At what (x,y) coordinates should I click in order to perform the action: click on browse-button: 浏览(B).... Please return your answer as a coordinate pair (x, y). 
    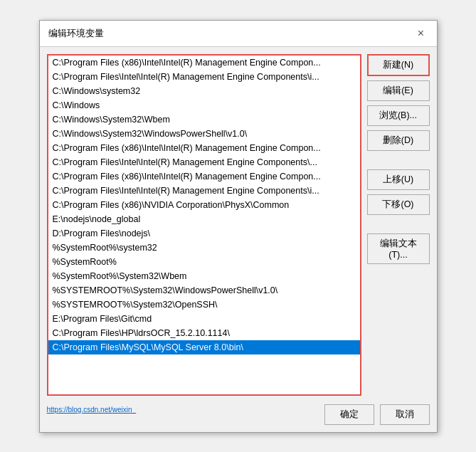
    Looking at the image, I should click on (398, 115).